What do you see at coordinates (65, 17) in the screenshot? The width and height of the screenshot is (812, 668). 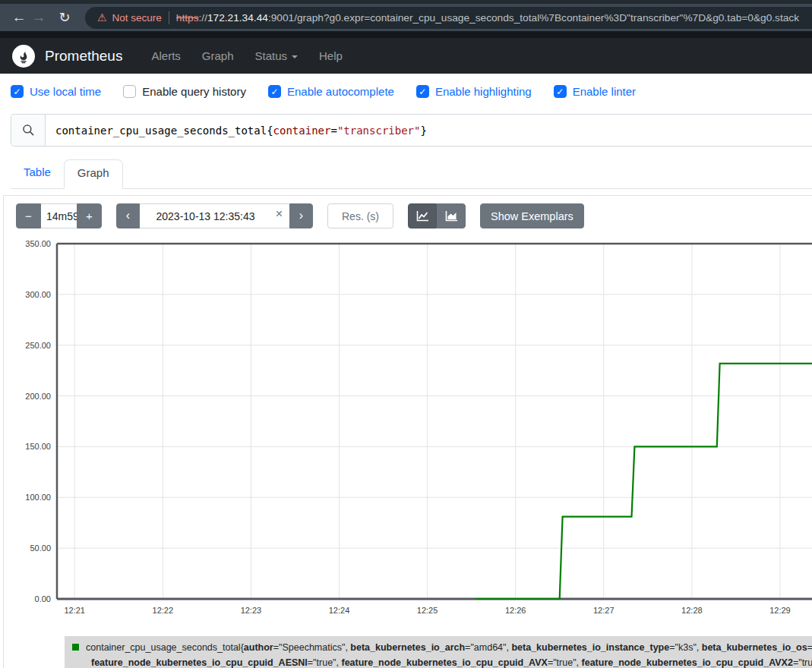 I see `browser-reload-icon: ↻` at bounding box center [65, 17].